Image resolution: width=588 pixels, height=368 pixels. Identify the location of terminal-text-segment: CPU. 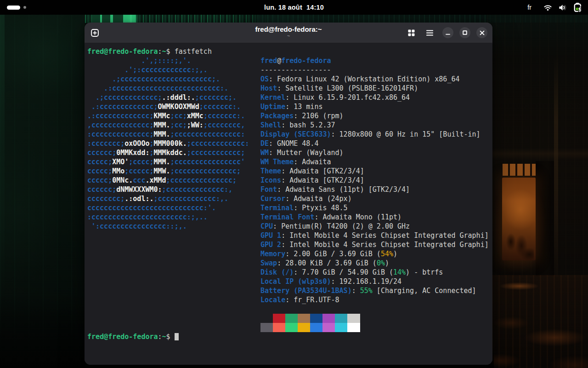
(266, 226).